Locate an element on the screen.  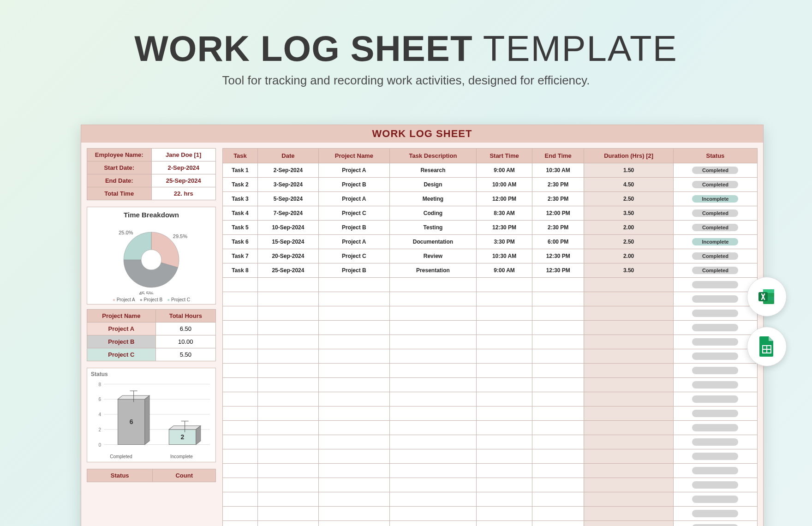
title-light: TEMPLATE is located at coordinates (575, 48).